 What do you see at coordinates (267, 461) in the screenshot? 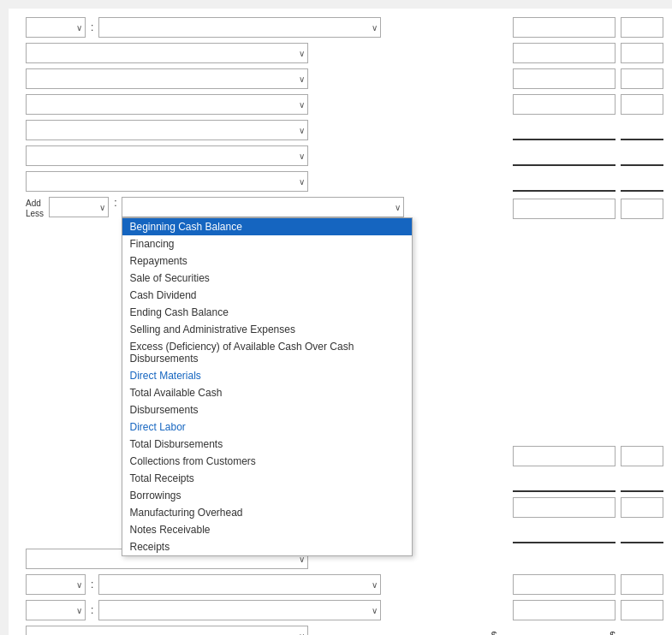
I see `dd-item-collections: Collections from Customers` at bounding box center [267, 461].